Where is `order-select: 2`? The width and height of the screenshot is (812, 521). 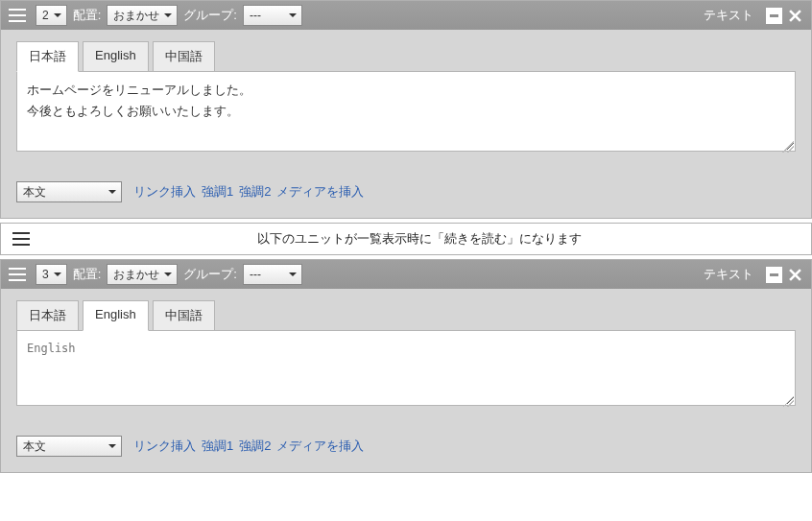
order-select: 2 is located at coordinates (52, 15).